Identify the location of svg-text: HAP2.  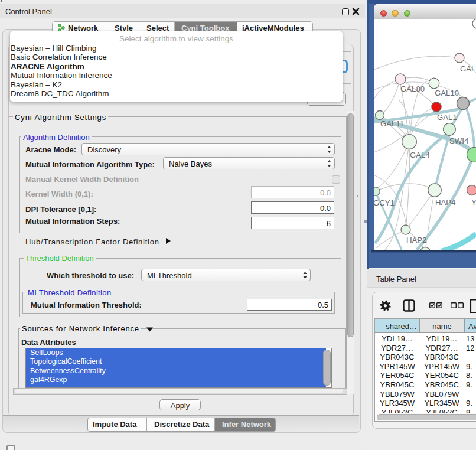
(416, 240).